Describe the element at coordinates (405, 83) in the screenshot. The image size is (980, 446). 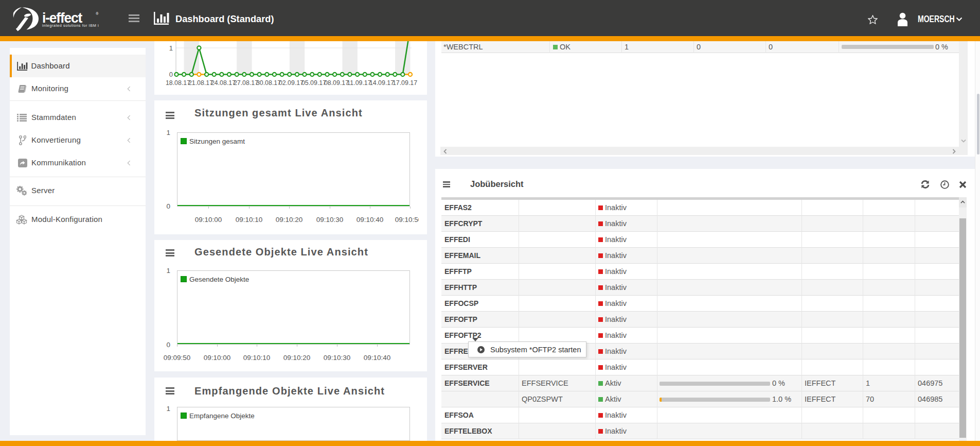
I see `svg-text: 17.09.17` at that location.